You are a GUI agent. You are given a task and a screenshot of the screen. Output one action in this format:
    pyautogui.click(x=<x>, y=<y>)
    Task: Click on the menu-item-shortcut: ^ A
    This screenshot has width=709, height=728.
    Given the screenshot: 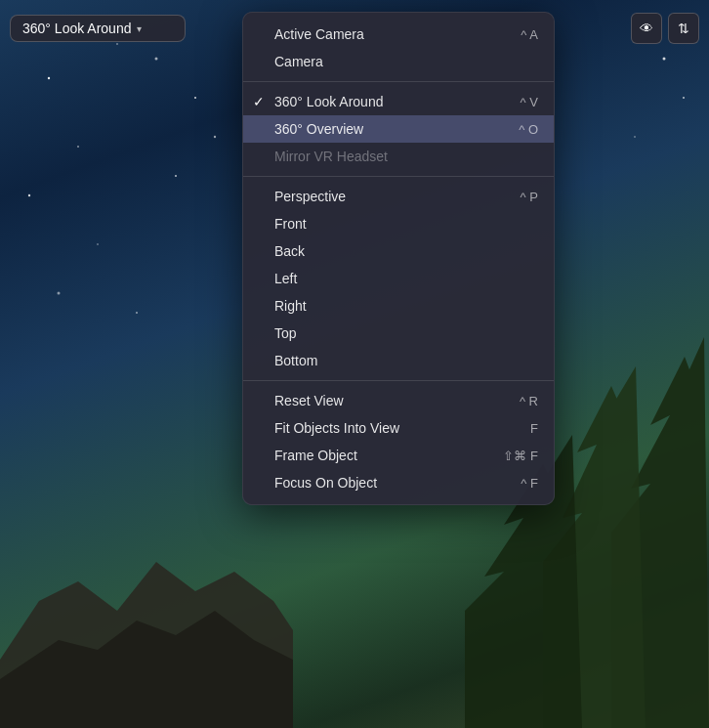 What is the action you would take?
    pyautogui.click(x=520, y=35)
    